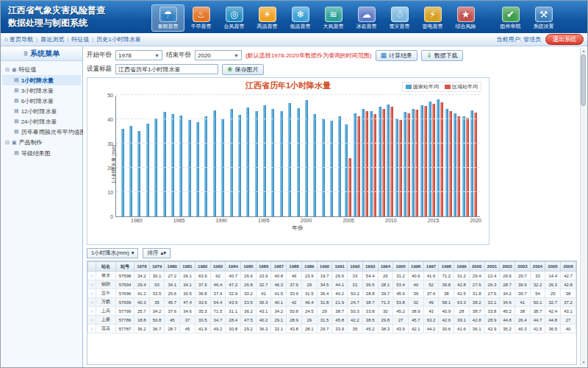 This screenshot has width=588, height=368. I want to click on save-image-button: ❀ 保存图片, so click(243, 69).